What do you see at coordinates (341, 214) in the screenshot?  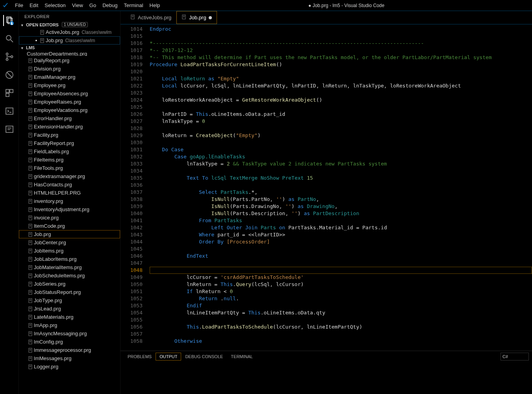 I see `code-line: IsNull(Parts.Description, '') as PartDes…` at bounding box center [341, 214].